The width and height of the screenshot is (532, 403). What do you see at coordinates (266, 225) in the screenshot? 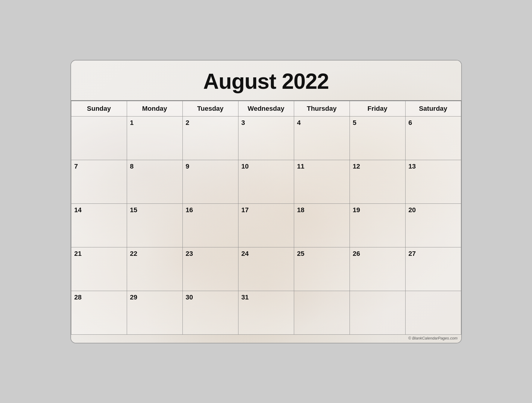
I see `week-row-3: 14151617181920` at bounding box center [266, 225].